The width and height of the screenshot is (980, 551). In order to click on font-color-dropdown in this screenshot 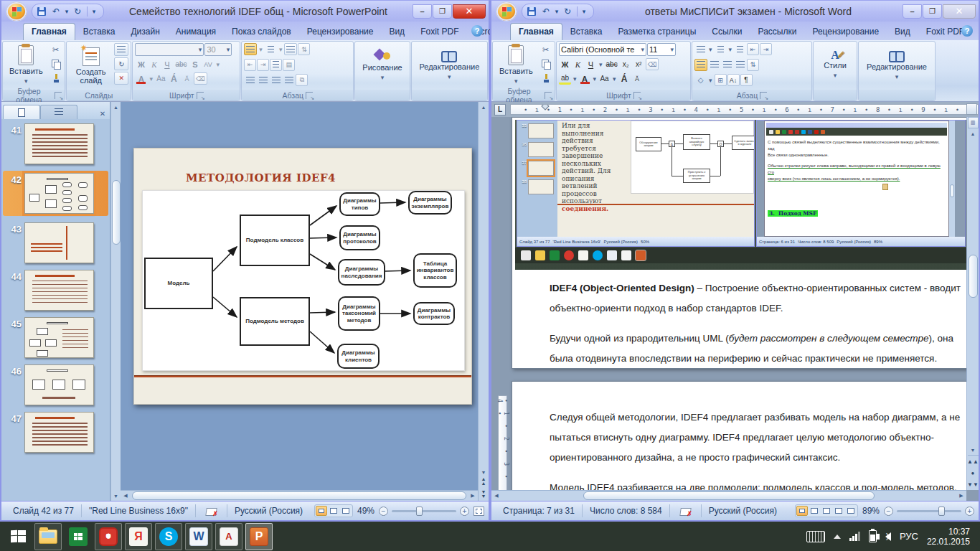, I will do `click(595, 79)`.